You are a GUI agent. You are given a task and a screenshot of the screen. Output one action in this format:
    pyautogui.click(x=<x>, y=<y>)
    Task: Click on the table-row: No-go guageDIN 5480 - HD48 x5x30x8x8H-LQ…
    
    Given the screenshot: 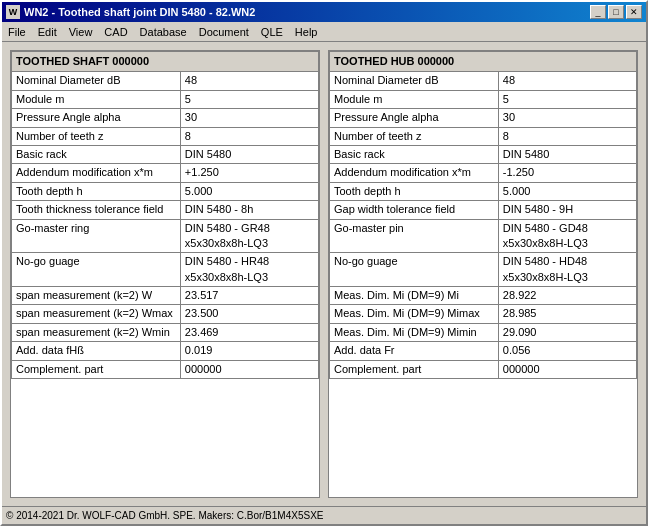 What is the action you would take?
    pyautogui.click(x=484, y=270)
    